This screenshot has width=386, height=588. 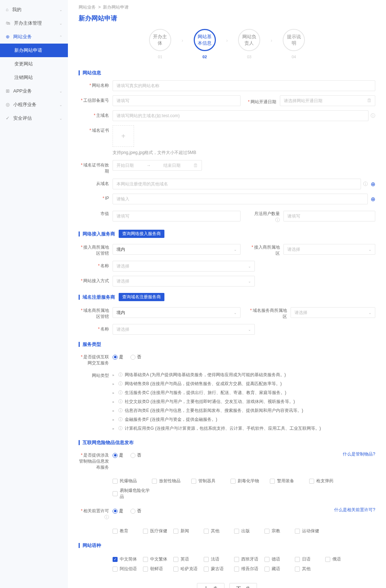 What do you see at coordinates (227, 73) in the screenshot?
I see `section-site-info: 网站信息` at bounding box center [227, 73].